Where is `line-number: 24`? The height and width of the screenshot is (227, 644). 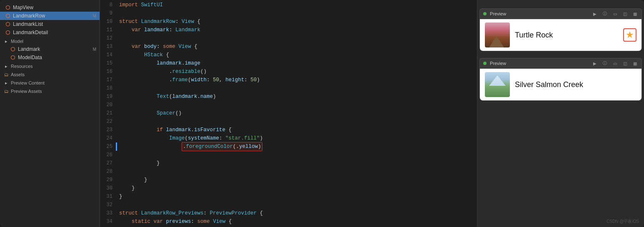 line-number: 24 is located at coordinates (106, 138).